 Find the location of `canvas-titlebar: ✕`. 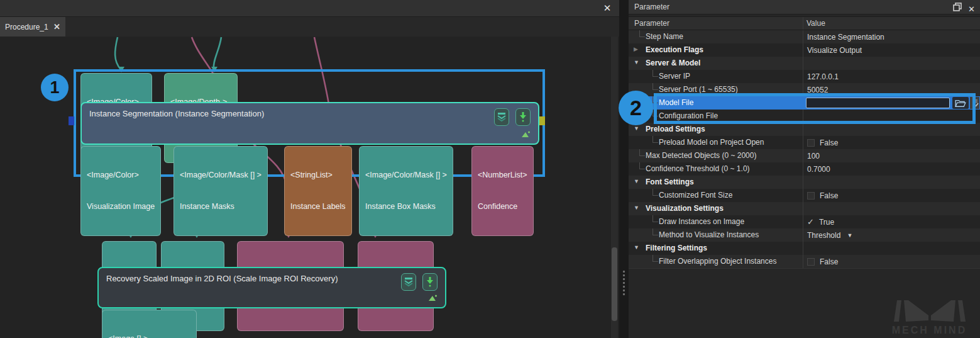

canvas-titlebar: ✕ is located at coordinates (309, 9).